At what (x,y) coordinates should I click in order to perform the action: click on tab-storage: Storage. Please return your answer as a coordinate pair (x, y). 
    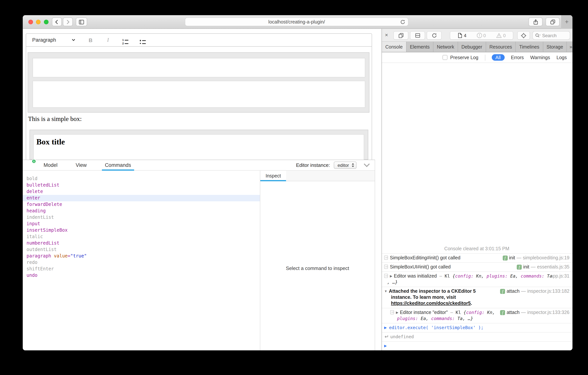
    Looking at the image, I should click on (555, 47).